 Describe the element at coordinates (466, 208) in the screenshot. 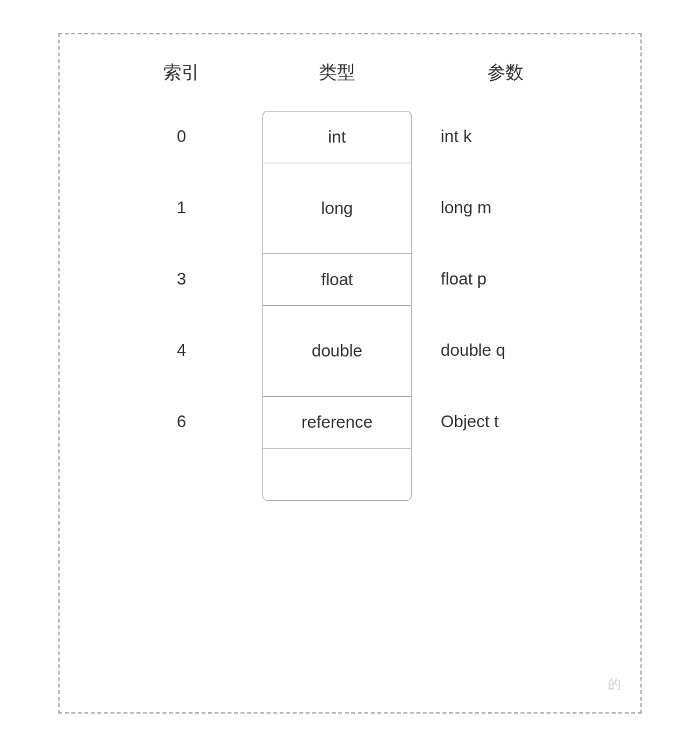

I see `param-entry-long-m: long m` at that location.